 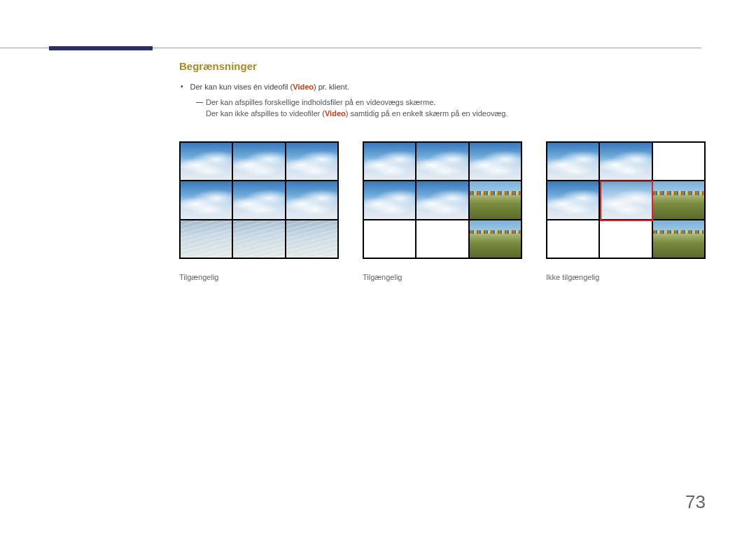 I want to click on sub2-pre: Der kan ikke afspilles to videofiler (, so click(x=265, y=113).